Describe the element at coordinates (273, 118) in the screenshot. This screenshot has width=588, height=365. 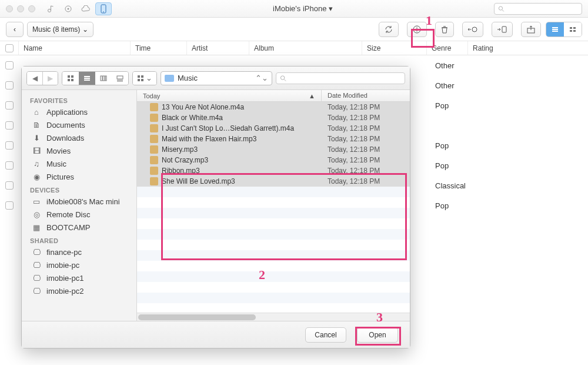
I see `file-row: Black or White.m4aToday, 12:18 PM` at that location.